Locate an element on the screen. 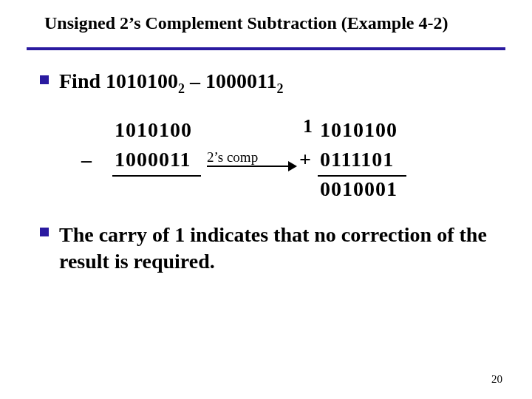 This screenshot has width=532, height=399. calc-row-1: 1010100 1 1010100 is located at coordinates (266, 133).